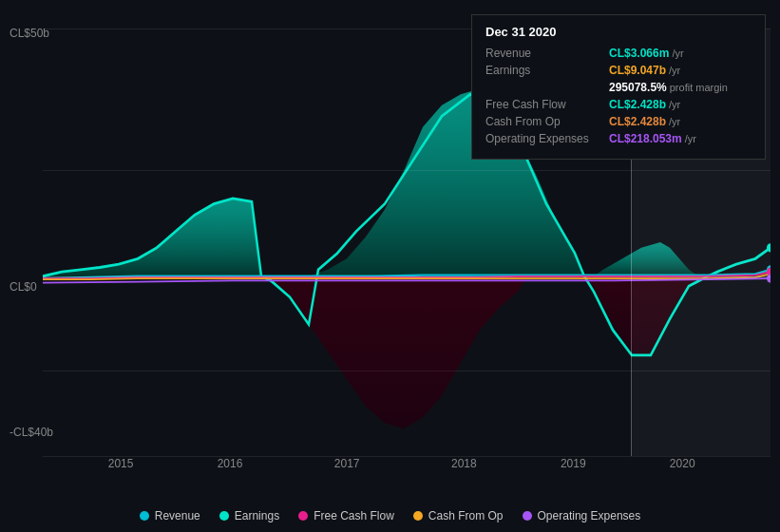 This screenshot has height=532, width=780. What do you see at coordinates (547, 104) in the screenshot?
I see `tooltip-label-fcf: Free Cash Flow` at bounding box center [547, 104].